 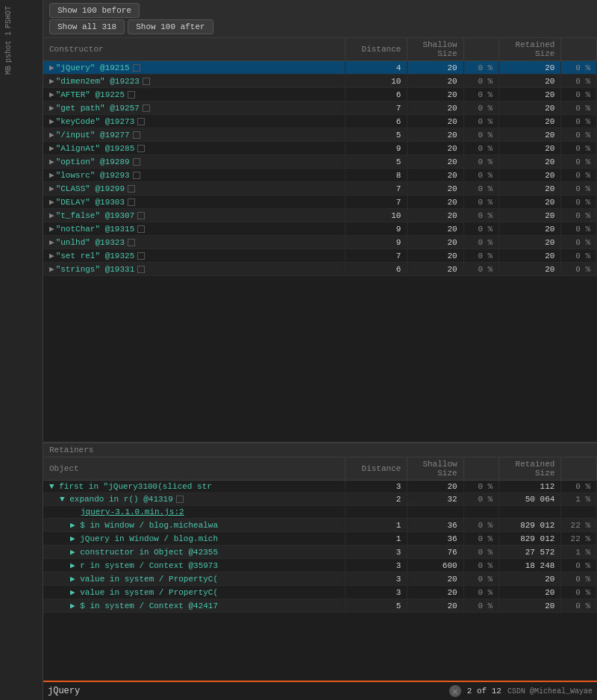 I want to click on table-row: ▶"get path" @192577200 %200 %, so click(x=320, y=108).